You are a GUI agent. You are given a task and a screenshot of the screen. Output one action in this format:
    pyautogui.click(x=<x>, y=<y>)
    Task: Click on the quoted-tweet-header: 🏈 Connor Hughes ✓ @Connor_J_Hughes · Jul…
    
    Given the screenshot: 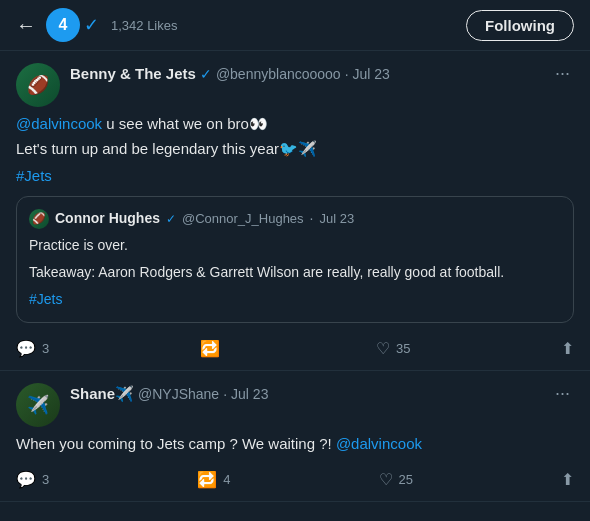 What is the action you would take?
    pyautogui.click(x=295, y=219)
    